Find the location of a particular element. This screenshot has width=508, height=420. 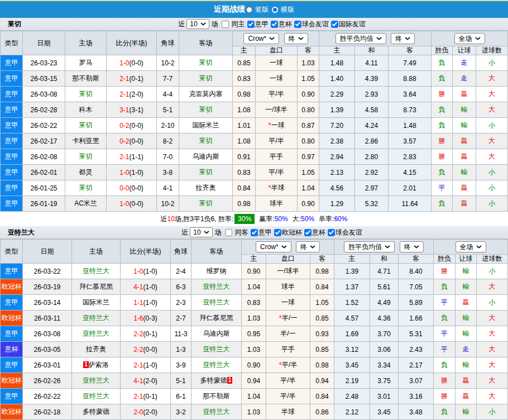

europe-home-odds: 2.48 is located at coordinates (352, 397).